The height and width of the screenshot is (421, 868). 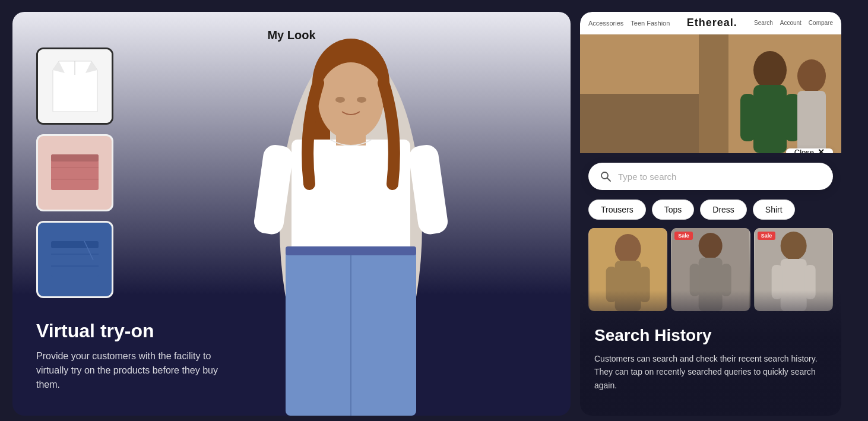 What do you see at coordinates (764, 23) in the screenshot?
I see `nav-search: Search` at bounding box center [764, 23].